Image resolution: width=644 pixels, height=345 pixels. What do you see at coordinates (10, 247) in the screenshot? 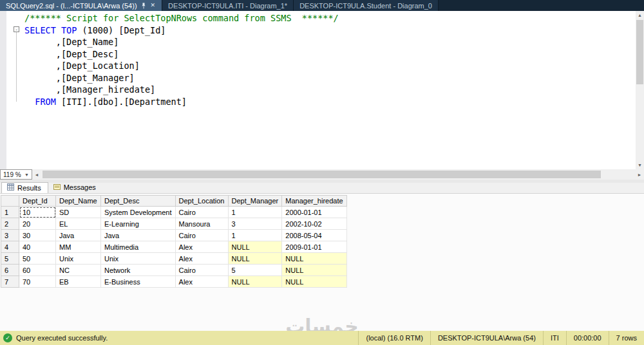
I see `row-number: 4` at bounding box center [10, 247].